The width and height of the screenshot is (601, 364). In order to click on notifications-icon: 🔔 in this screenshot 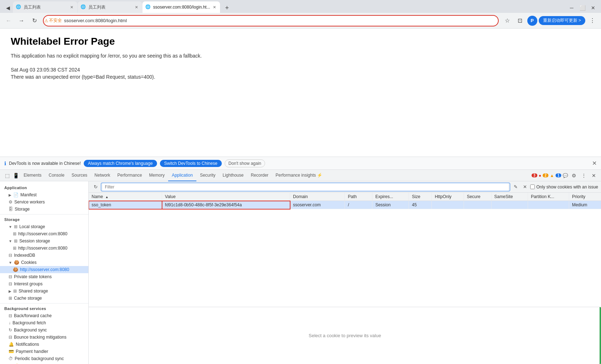, I will do `click(11, 344)`.